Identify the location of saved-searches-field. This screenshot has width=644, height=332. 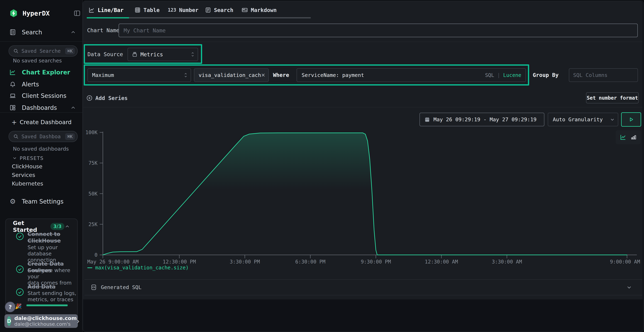
(41, 51).